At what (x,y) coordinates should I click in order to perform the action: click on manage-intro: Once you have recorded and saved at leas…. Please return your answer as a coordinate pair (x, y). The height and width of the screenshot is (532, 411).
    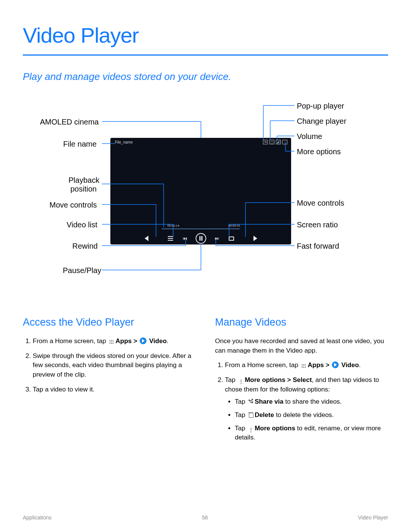
    Looking at the image, I should click on (301, 346).